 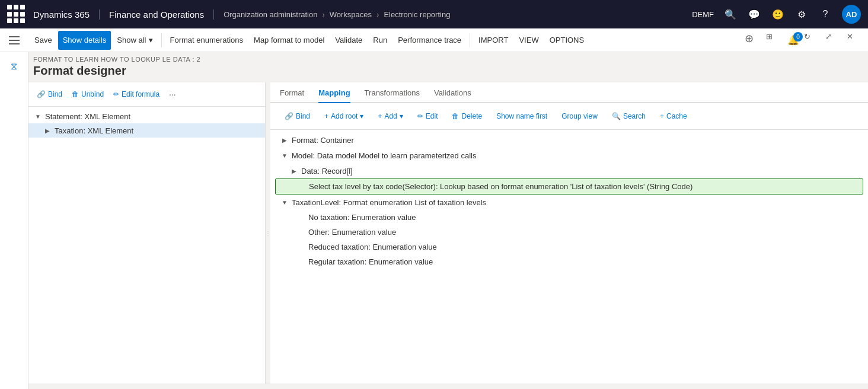 What do you see at coordinates (569, 116) in the screenshot?
I see `mapping-toolbar: 🔗 Bind + Add root ▾ + Add ▾ ✏ Edit 🗑 Del…` at bounding box center [569, 116].